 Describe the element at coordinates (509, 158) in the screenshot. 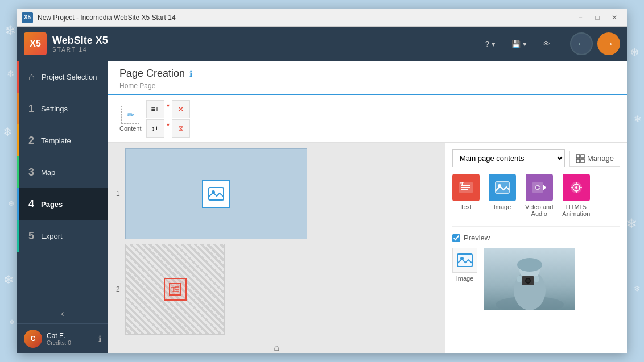

I see `content-type-select: Main page contents` at that location.